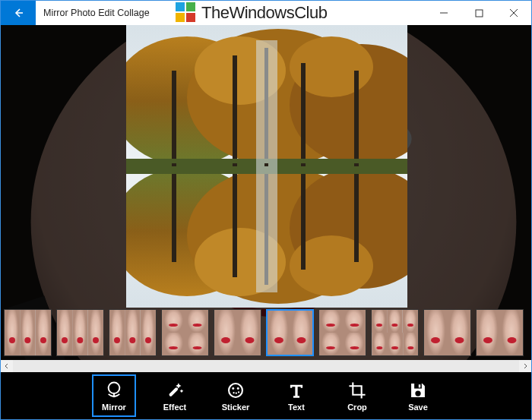 The image size is (532, 420). I want to click on thumbnail-scrollbar, so click(266, 366).